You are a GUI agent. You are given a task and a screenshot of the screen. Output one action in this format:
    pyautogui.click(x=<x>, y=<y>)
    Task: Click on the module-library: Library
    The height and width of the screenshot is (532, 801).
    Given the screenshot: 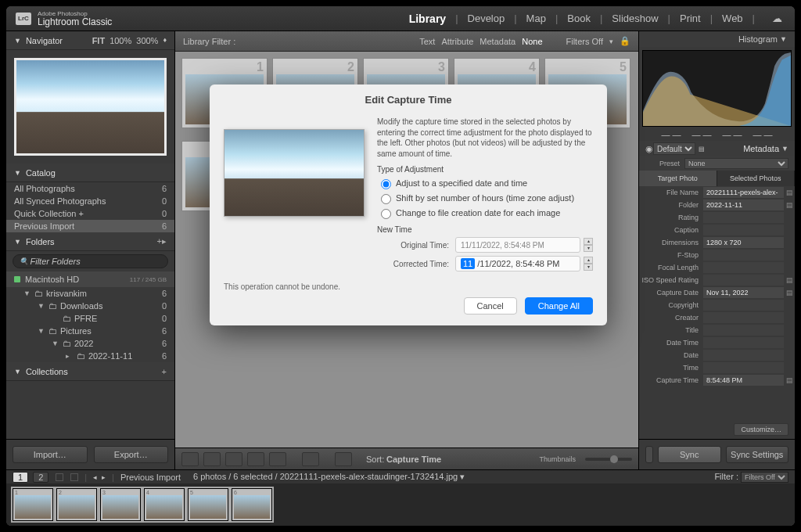 What is the action you would take?
    pyautogui.click(x=427, y=19)
    